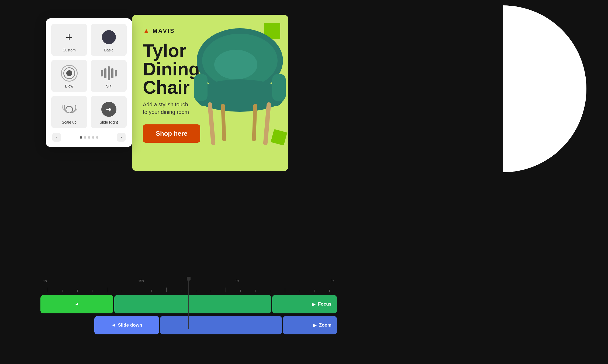  Describe the element at coordinates (69, 50) in the screenshot. I see `custom-label: Custom` at that location.